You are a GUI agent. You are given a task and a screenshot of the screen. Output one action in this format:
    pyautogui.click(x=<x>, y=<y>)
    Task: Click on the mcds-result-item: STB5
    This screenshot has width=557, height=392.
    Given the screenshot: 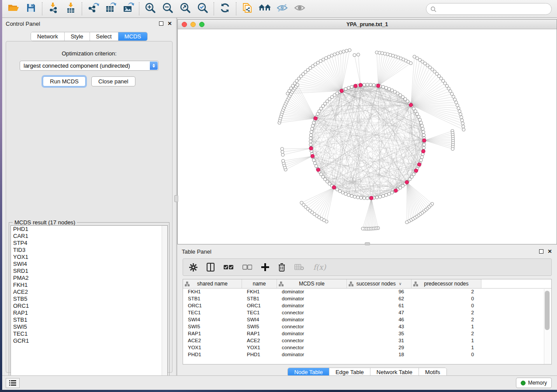 What is the action you would take?
    pyautogui.click(x=89, y=299)
    